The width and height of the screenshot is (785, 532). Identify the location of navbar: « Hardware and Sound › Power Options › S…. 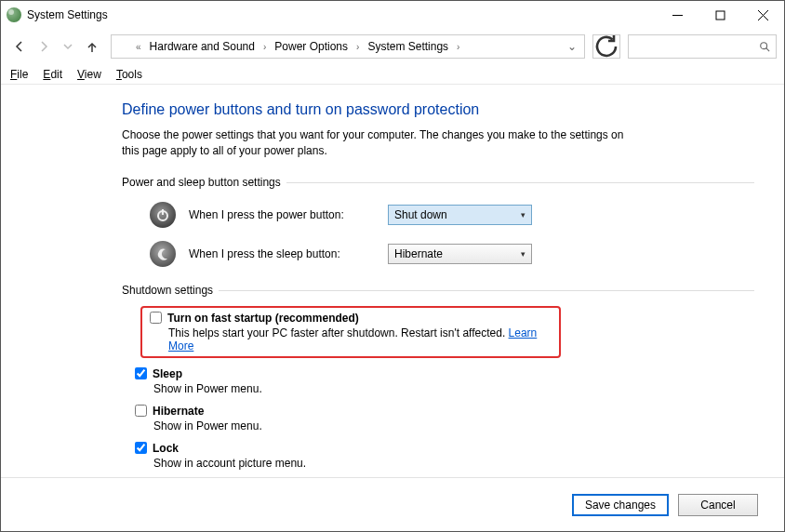
(392, 47).